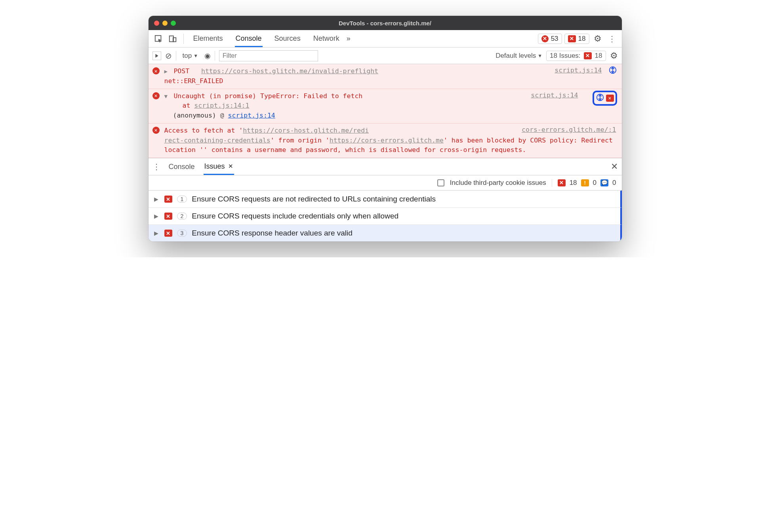 Image resolution: width=770 pixels, height=532 pixels. What do you see at coordinates (269, 56) in the screenshot?
I see `filter-input` at bounding box center [269, 56].